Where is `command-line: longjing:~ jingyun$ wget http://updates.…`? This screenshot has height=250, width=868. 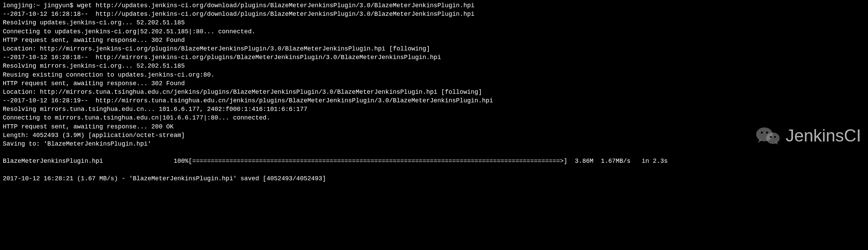
command-line: longjing:~ jingyun$ wget http://updates.… is located at coordinates (434, 5).